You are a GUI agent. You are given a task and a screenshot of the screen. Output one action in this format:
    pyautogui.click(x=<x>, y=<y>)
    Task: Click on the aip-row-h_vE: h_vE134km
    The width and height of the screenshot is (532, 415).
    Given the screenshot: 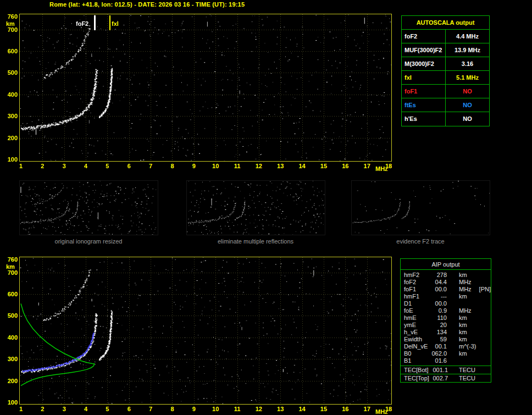 What is the action you would take?
    pyautogui.click(x=447, y=332)
    